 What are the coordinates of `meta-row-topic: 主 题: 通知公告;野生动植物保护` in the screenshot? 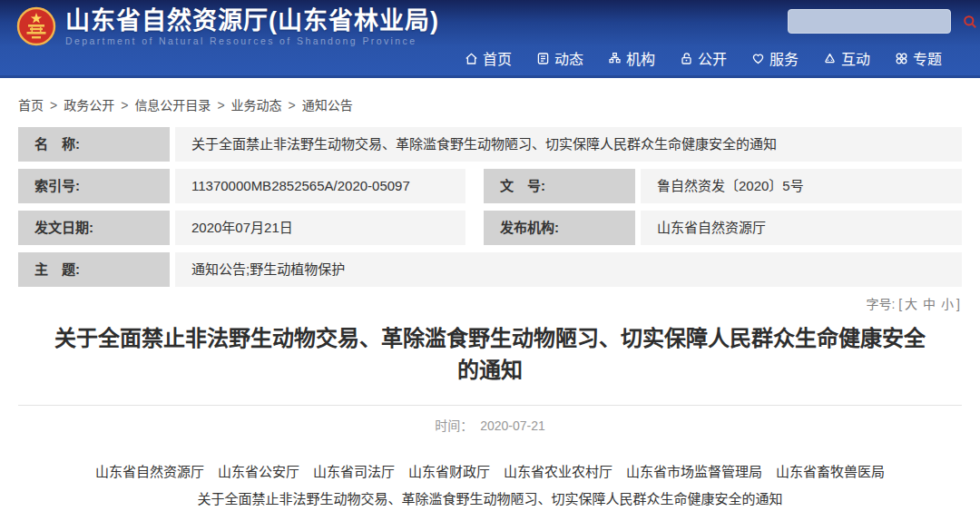 It's located at (490, 270).